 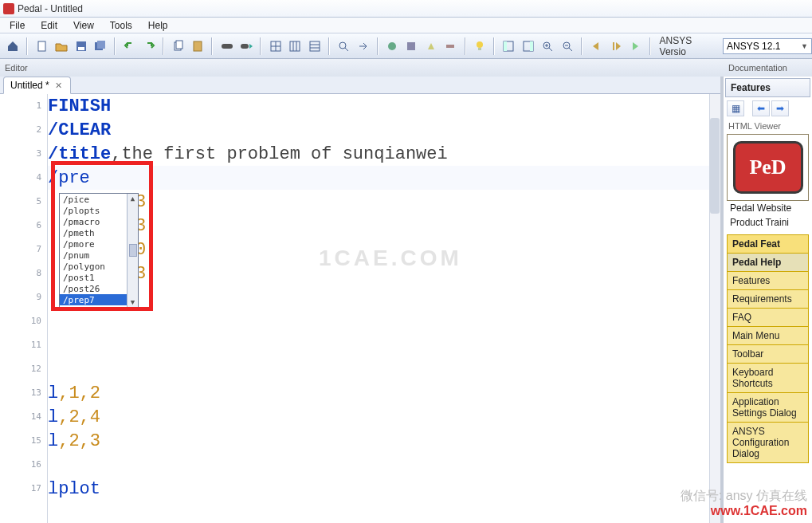 What do you see at coordinates (406, 46) in the screenshot?
I see `toolbar: ANSYS Versio ANSYS 12.1 ▼` at bounding box center [406, 46].